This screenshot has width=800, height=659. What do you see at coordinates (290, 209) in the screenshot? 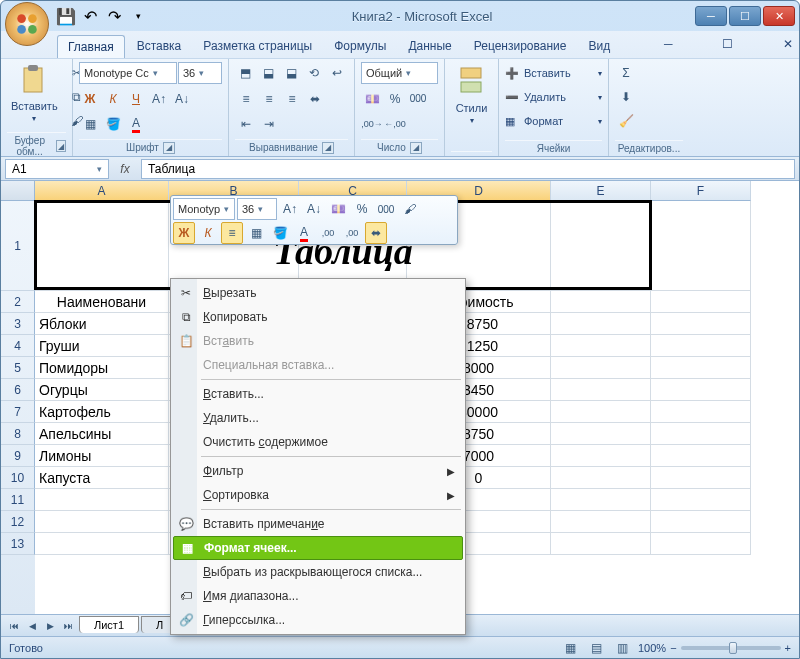
I see `mini-grow-icon: A↑` at bounding box center [290, 209].